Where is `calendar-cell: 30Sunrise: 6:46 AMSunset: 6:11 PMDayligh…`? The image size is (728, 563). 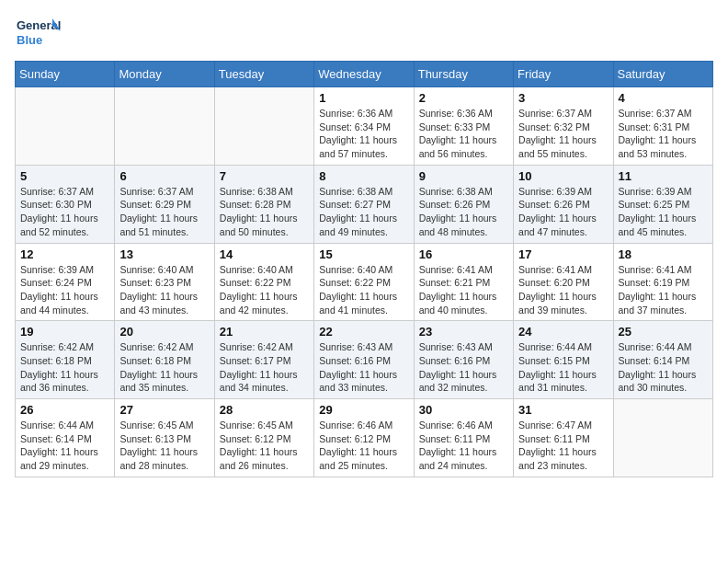
calendar-cell: 30Sunrise: 6:46 AMSunset: 6:11 PMDayligh… is located at coordinates (463, 438).